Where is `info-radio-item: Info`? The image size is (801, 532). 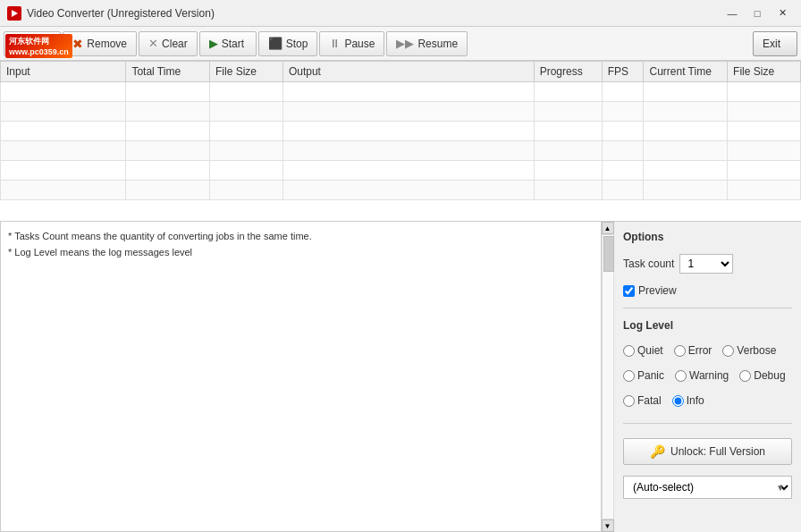 info-radio-item: Info is located at coordinates (688, 401).